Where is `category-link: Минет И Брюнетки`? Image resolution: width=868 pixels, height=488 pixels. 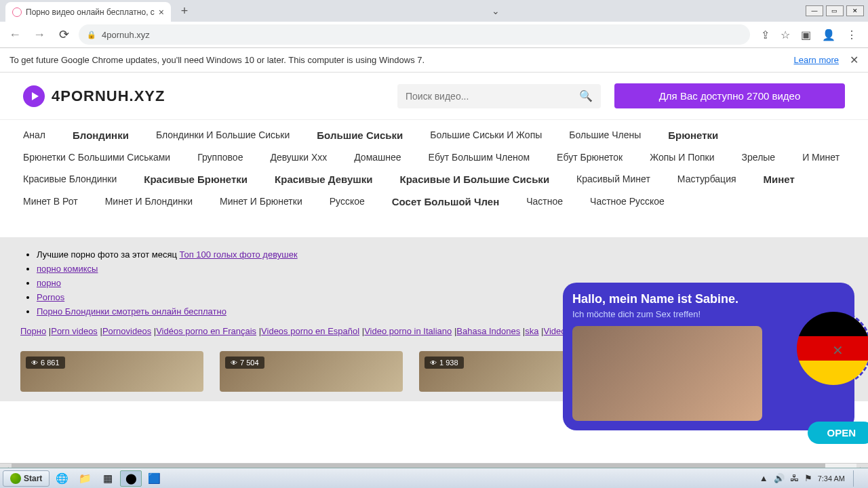
category-link: Минет И Брюнетки is located at coordinates (261, 202).